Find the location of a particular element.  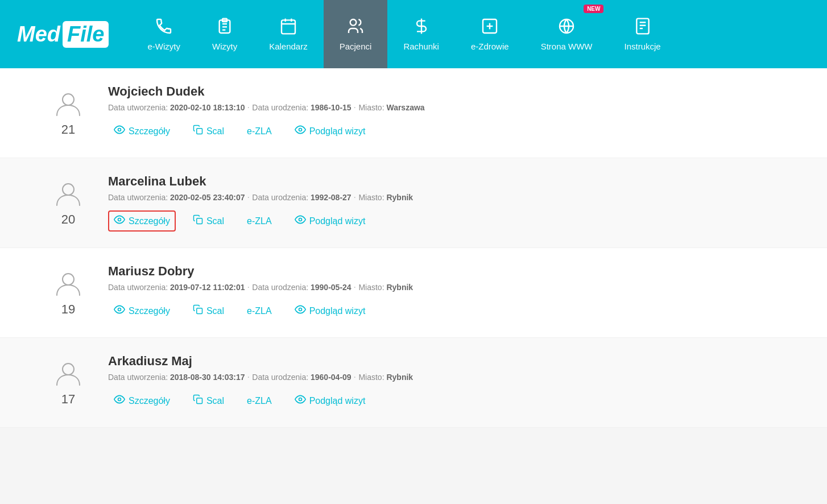

patient-meta: Data utworzenia: 2019-07-12 11:02:01 · D… is located at coordinates (445, 287).